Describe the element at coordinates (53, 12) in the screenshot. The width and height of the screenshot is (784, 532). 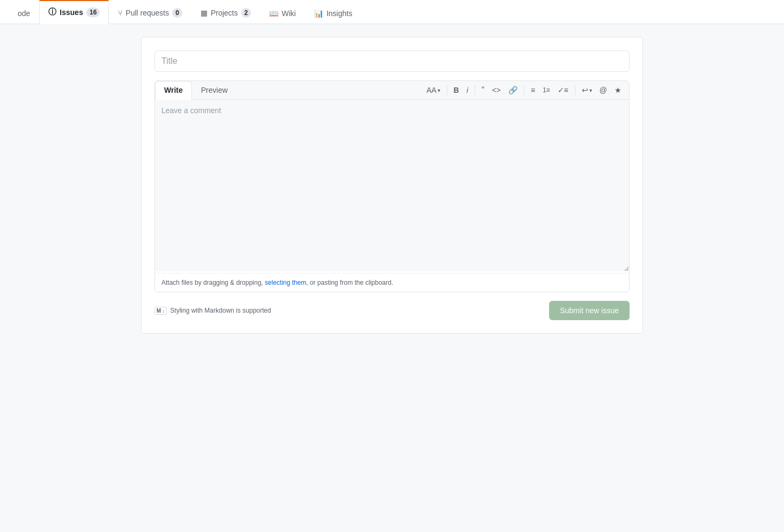
I see `issues-icon: ⓘ` at that location.